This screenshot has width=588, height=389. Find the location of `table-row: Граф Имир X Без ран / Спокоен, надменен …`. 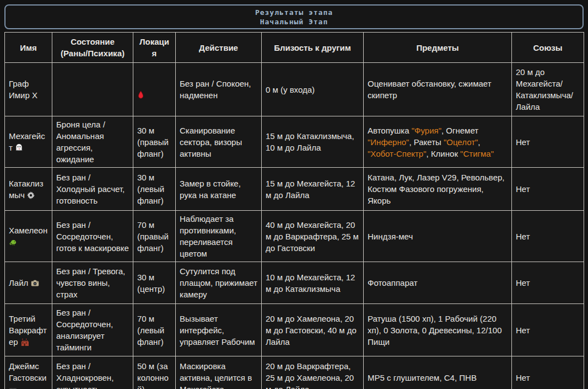

table-row: Граф Имир X Без ран / Спокоен, надменен … is located at coordinates (294, 89).